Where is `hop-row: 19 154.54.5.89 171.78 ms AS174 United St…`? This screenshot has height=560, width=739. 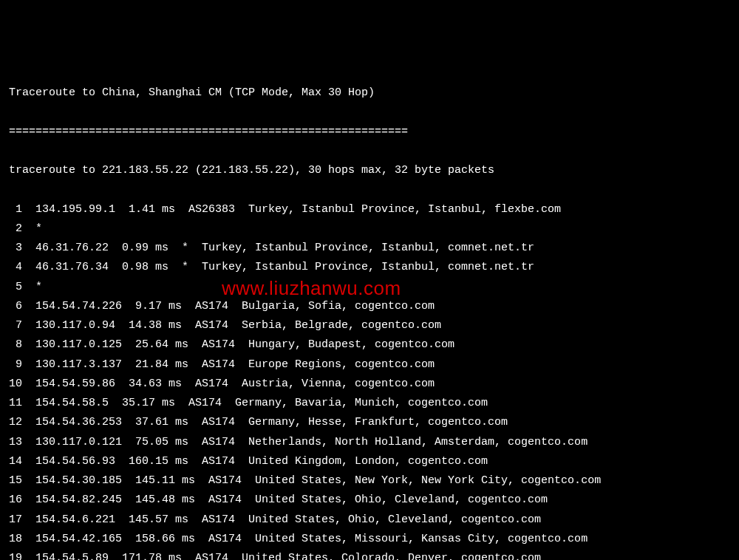
hop-row: 19 154.54.5.89 171.78 ms AS174 United St… is located at coordinates (370, 554).